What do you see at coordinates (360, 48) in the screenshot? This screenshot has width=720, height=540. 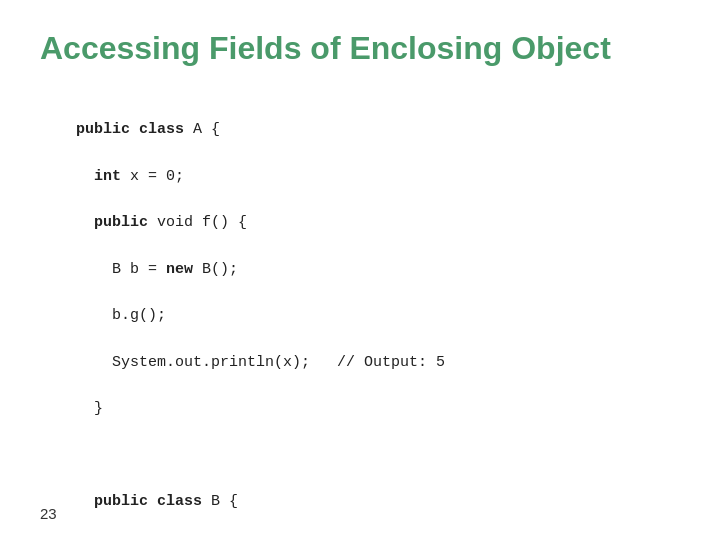 I see `slide-title: Accessing Fields of Enclosing Object` at bounding box center [360, 48].